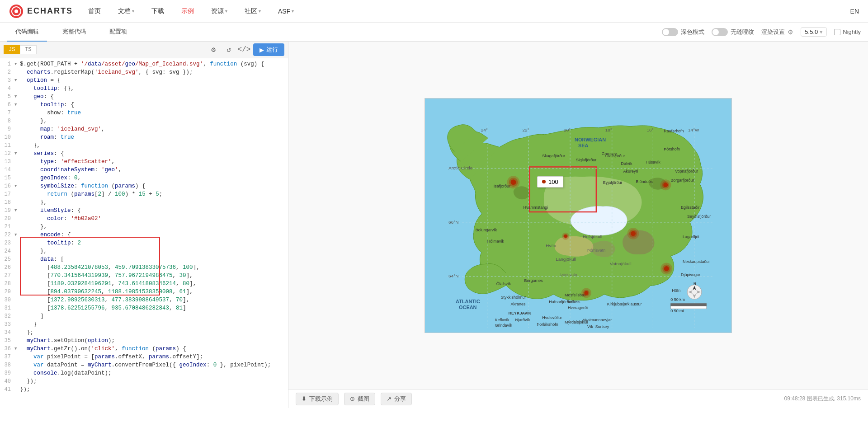 The width and height of the screenshot is (868, 427). What do you see at coordinates (154, 89) in the screenshot?
I see `code-text: tooltip: {},` at bounding box center [154, 89].